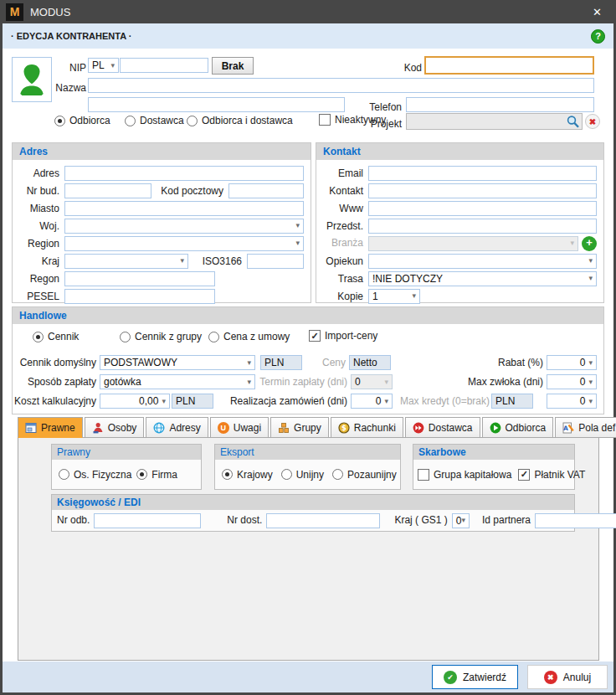 The height and width of the screenshot is (695, 616). I want to click on ksiegowosc-edi-group-title: Księgowość / EDI, so click(313, 502).